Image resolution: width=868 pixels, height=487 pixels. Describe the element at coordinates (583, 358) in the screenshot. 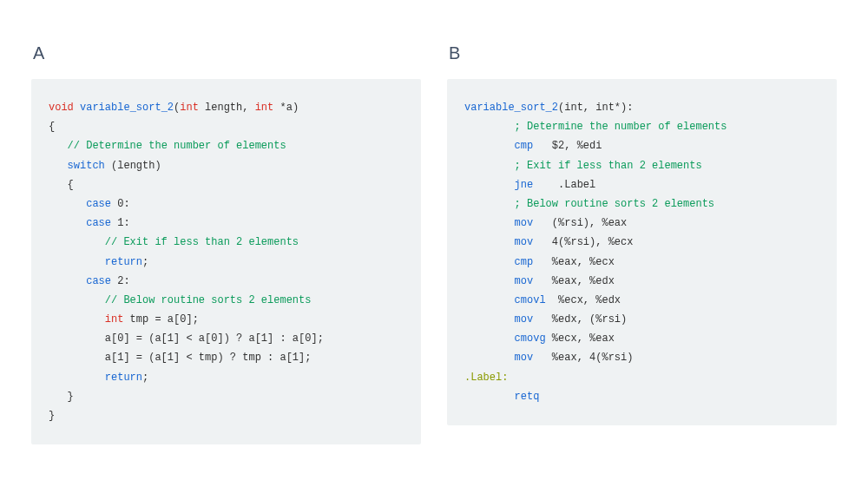

I see `arg-mov5: %eax, 4(%rsi)` at that location.